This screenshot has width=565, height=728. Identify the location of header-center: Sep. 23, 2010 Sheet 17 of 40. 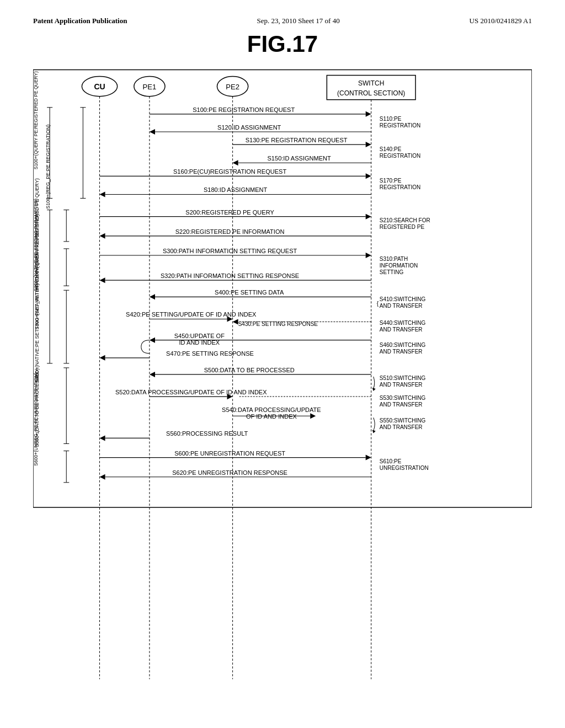
(298, 21).